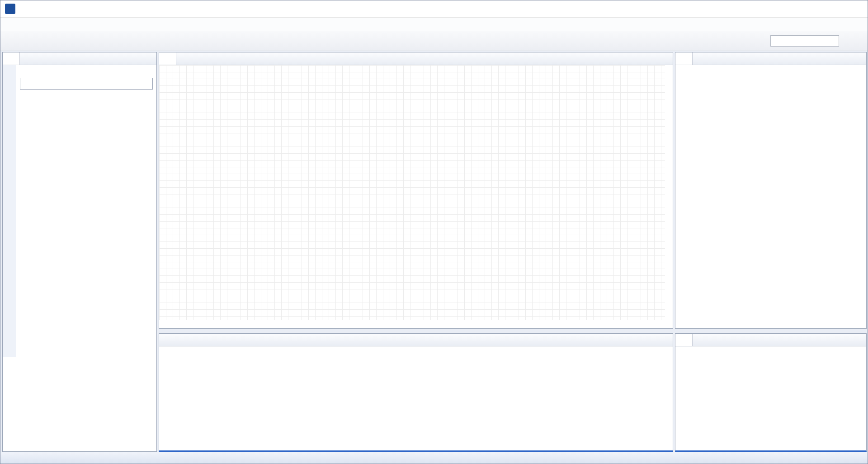 The height and width of the screenshot is (464, 868). I want to click on outline-view-tab, so click(684, 59).